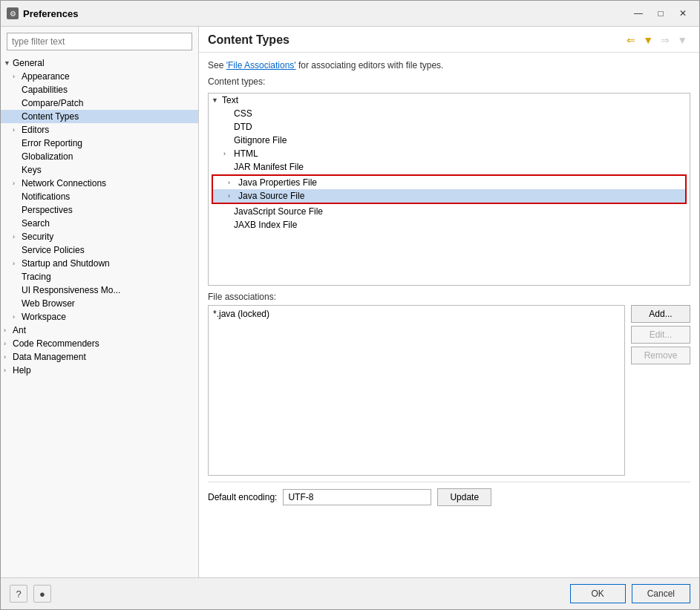 The height and width of the screenshot is (610, 700). What do you see at coordinates (249, 40) in the screenshot?
I see `page-title: Content Types` at bounding box center [249, 40].